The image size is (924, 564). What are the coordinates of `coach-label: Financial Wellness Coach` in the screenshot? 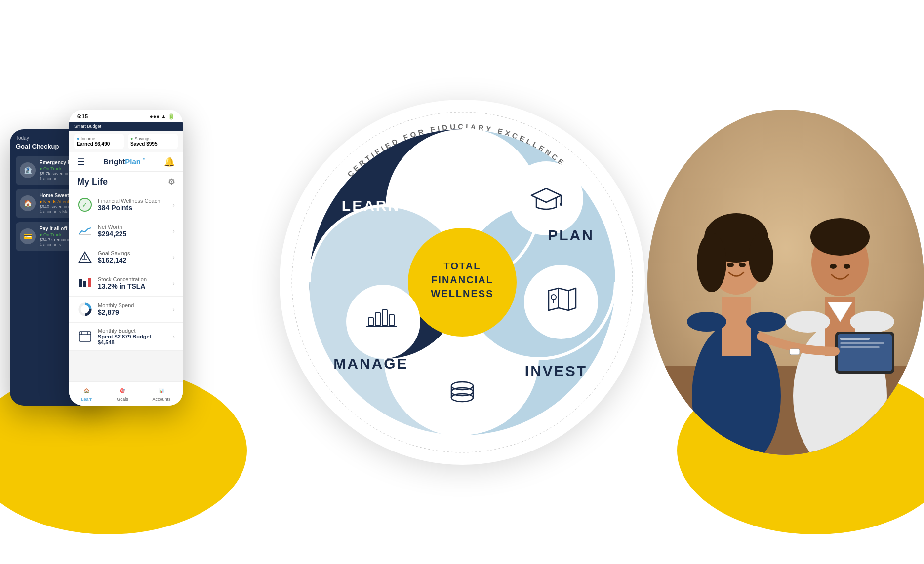 It's located at (132, 201).